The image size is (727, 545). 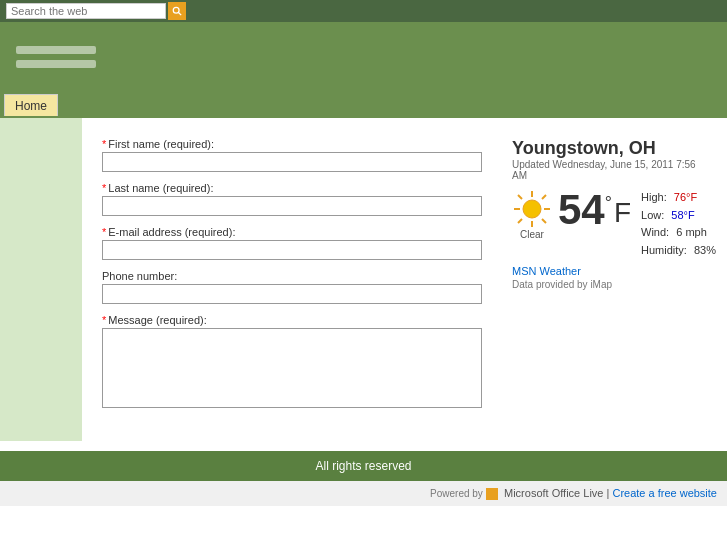 What do you see at coordinates (177, 11) in the screenshot?
I see `search-icon` at bounding box center [177, 11].